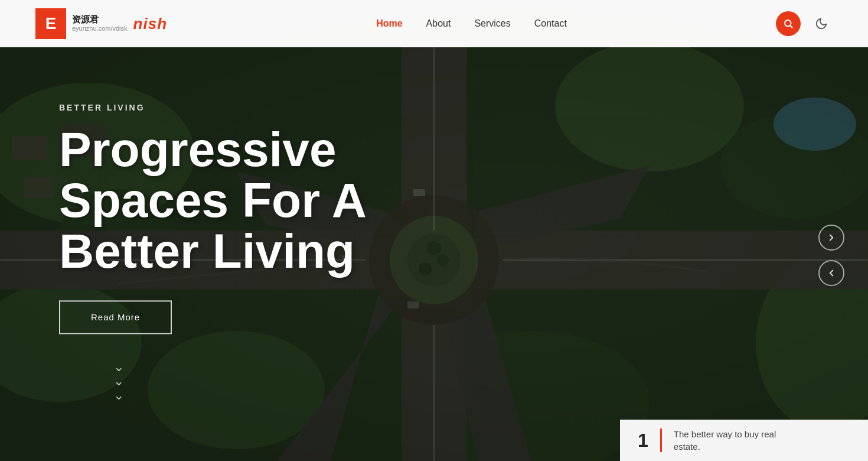 This screenshot has height=461, width=868. What do you see at coordinates (821, 24) in the screenshot?
I see `moon-icon` at bounding box center [821, 24].